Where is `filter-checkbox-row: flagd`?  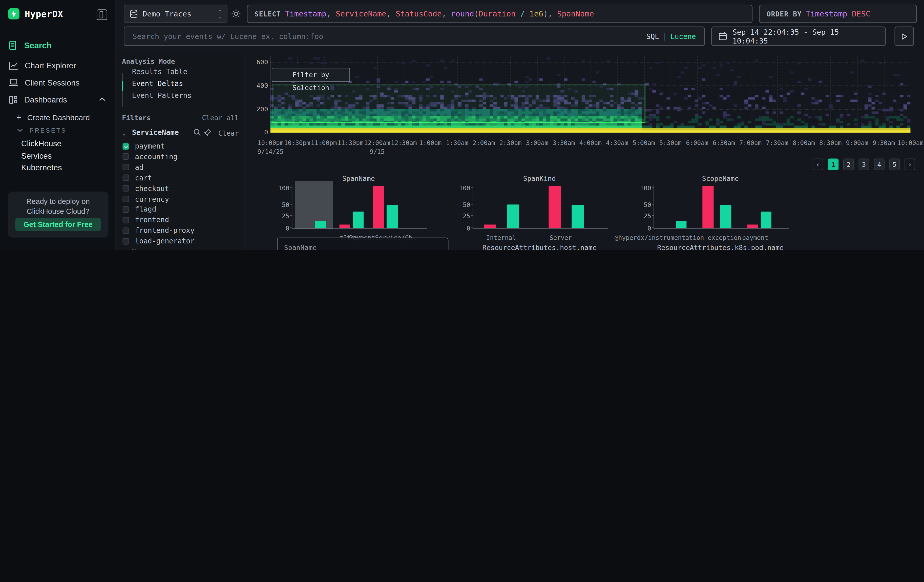
filter-checkbox-row: flagd is located at coordinates (139, 209).